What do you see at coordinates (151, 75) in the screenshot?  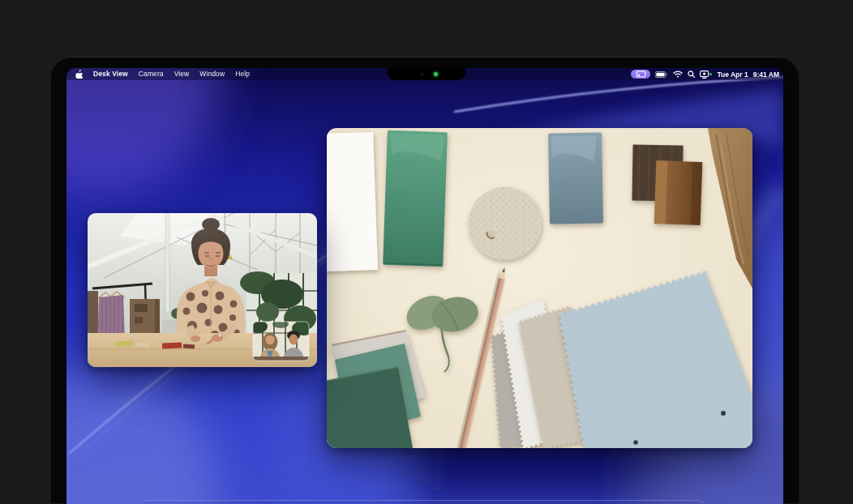 I see `menu-item-camera: Camera` at bounding box center [151, 75].